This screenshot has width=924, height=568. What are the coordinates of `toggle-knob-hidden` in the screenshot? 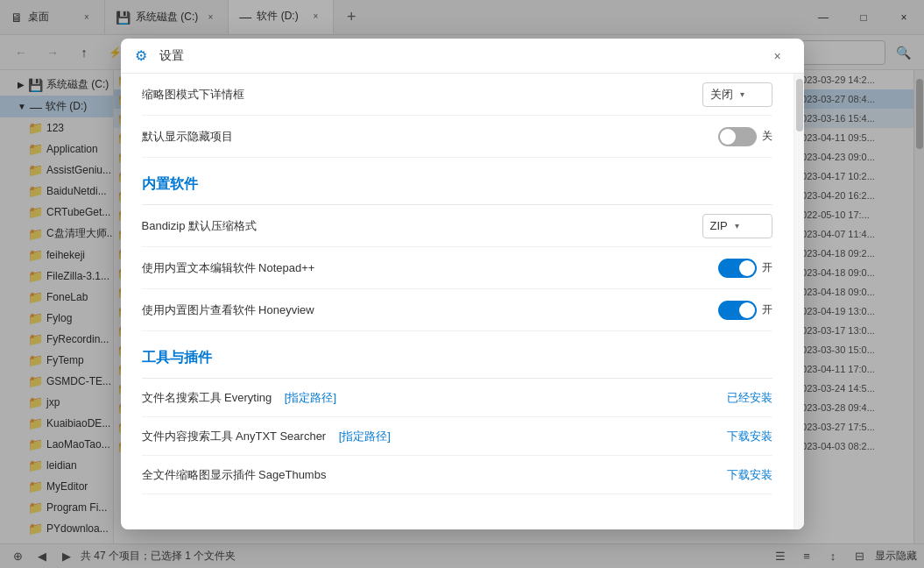 It's located at (728, 137).